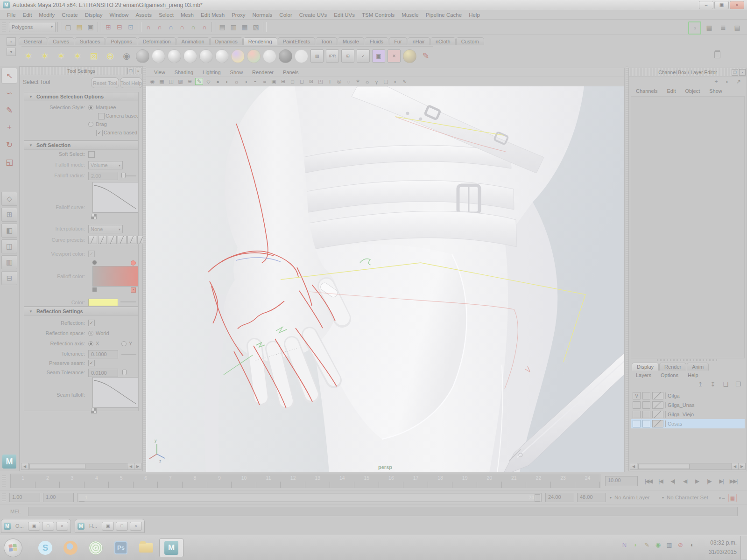  What do you see at coordinates (737, 5) in the screenshot?
I see `close-button: ×` at bounding box center [737, 5].